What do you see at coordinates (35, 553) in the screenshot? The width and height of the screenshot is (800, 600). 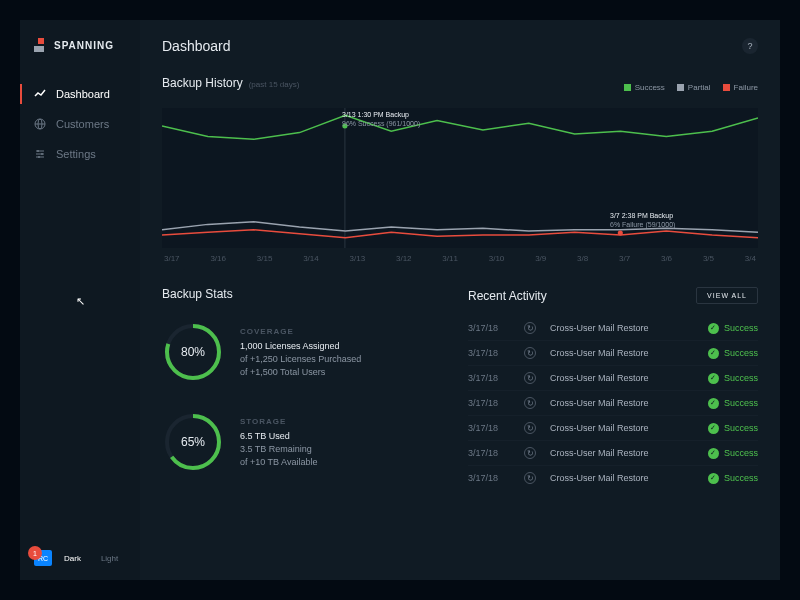 I see `notification-badge: 1` at bounding box center [35, 553].